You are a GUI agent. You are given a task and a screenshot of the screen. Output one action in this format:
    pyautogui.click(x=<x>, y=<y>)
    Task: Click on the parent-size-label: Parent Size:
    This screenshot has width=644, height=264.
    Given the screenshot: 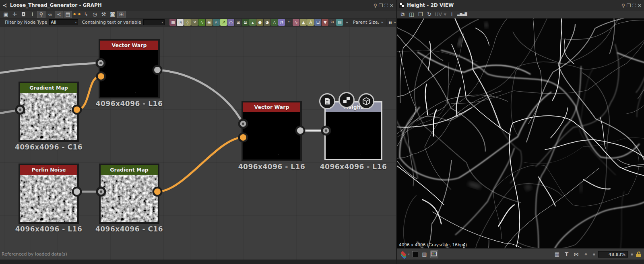 What is the action you would take?
    pyautogui.click(x=366, y=23)
    